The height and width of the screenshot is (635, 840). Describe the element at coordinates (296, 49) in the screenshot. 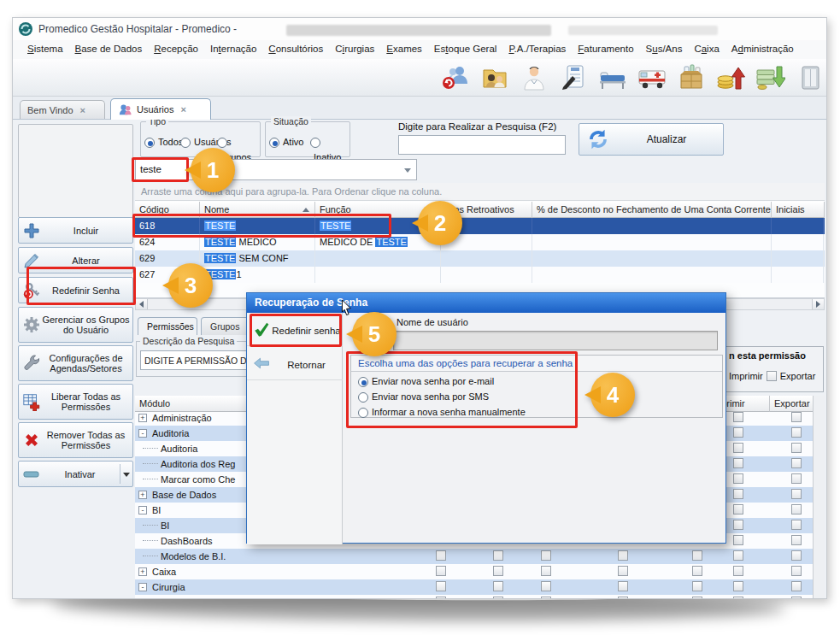

I see `menu-item-consultorios: Consultórios` at that location.